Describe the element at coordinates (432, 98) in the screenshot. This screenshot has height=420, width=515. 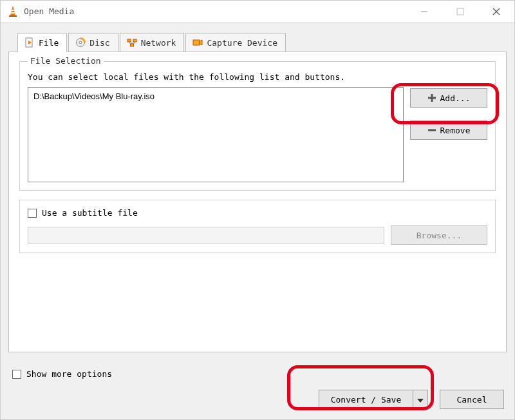
I see `plus-icon` at that location.